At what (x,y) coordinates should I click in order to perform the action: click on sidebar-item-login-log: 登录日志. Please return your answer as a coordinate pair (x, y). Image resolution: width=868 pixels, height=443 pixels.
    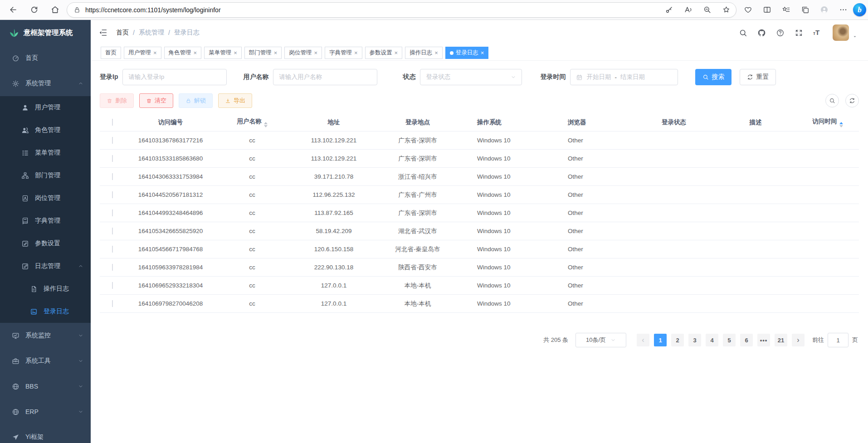
    Looking at the image, I should click on (45, 312).